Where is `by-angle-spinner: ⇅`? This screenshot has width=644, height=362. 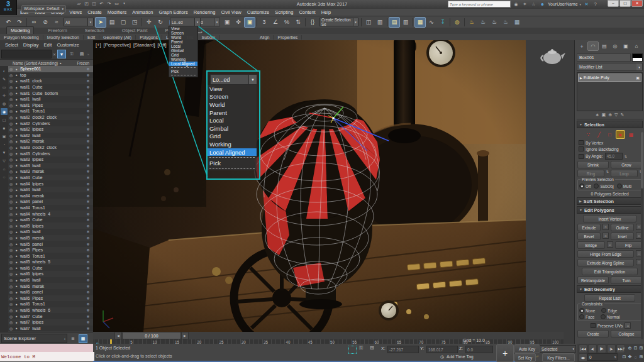
by-angle-spinner: ⇅ is located at coordinates (626, 156).